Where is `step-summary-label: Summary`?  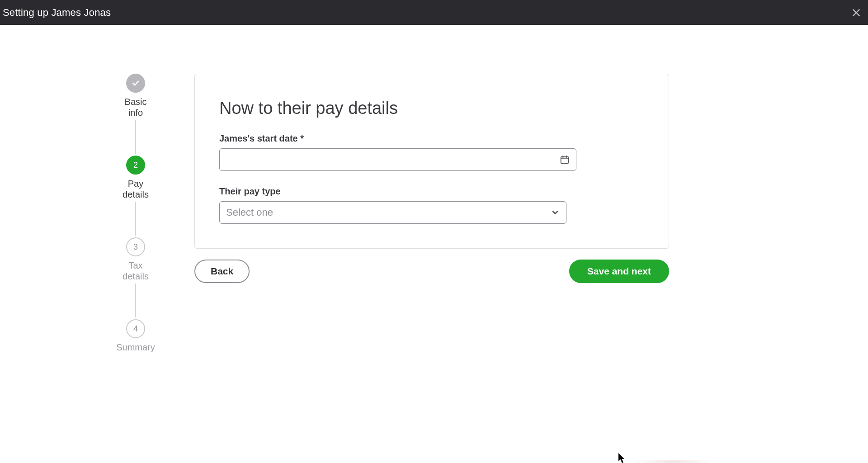 step-summary-label: Summary is located at coordinates (136, 347).